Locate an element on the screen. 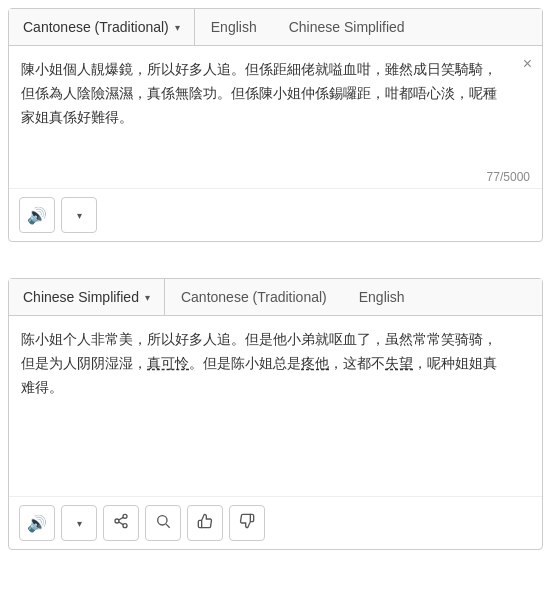 Image resolution: width=551 pixels, height=603 pixels. thumbs-down-icon is located at coordinates (247, 523).